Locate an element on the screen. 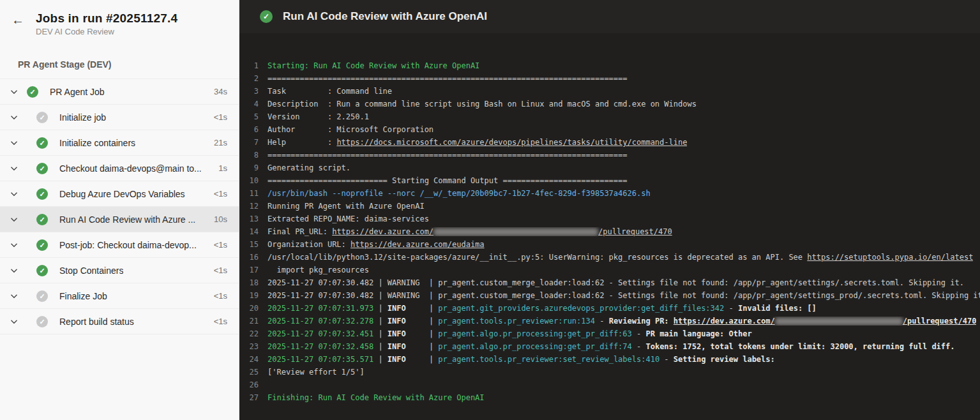 This screenshot has width=980, height=420. job-label: PR Agent Job is located at coordinates (77, 92).